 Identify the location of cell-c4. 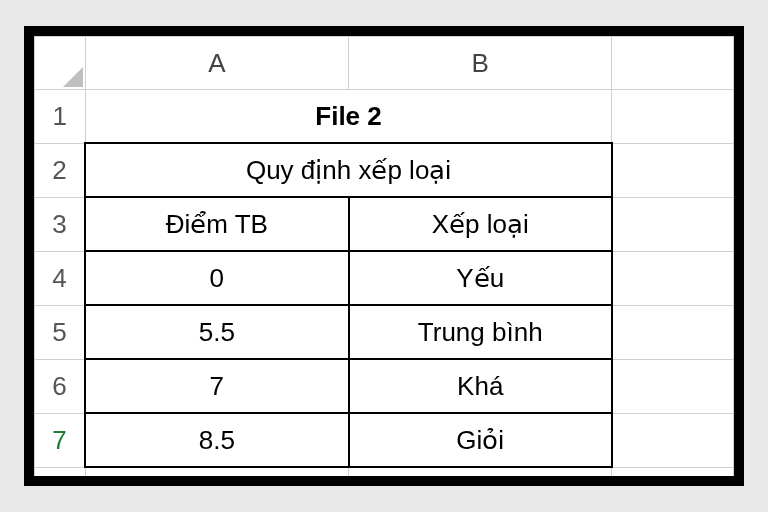
(673, 278).